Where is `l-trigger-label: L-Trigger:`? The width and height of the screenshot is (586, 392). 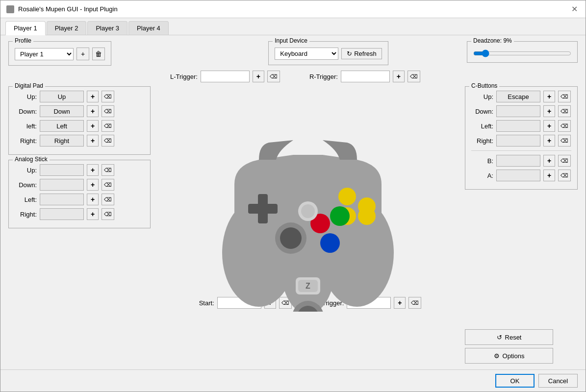 l-trigger-label: L-Trigger: is located at coordinates (184, 76).